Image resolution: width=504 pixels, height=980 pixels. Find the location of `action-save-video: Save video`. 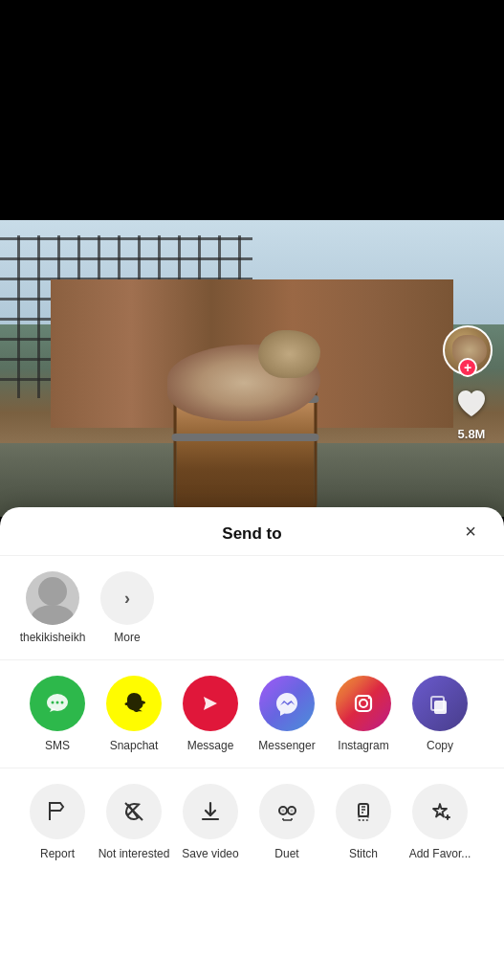

action-save-video: Save video is located at coordinates (210, 823).